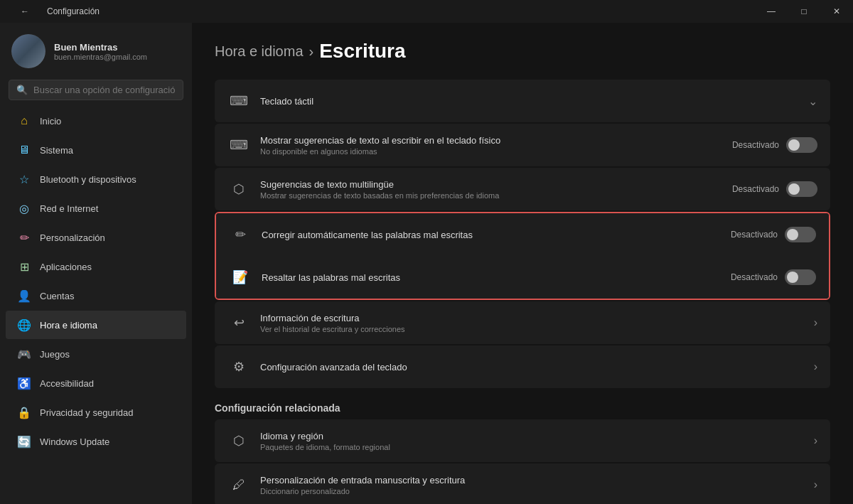 This screenshot has height=504, width=853. What do you see at coordinates (24, 383) in the screenshot?
I see `accesibilidad-icon: ♿` at bounding box center [24, 383].